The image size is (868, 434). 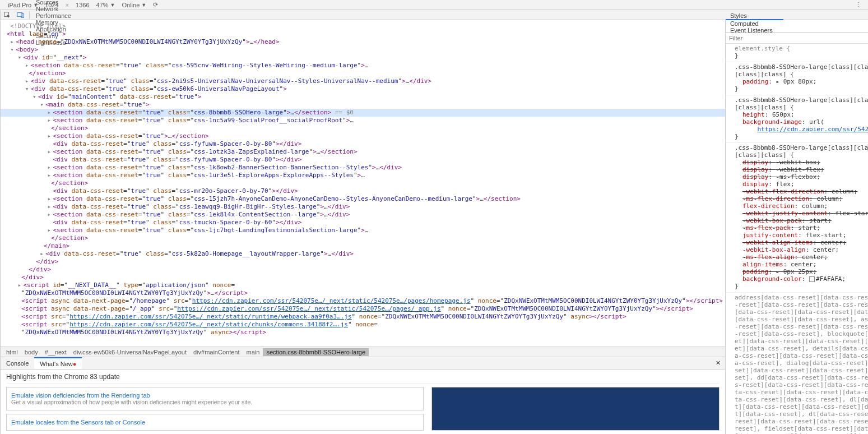 I want to click on devtools-tab-sources: Sources, so click(x=54, y=3).